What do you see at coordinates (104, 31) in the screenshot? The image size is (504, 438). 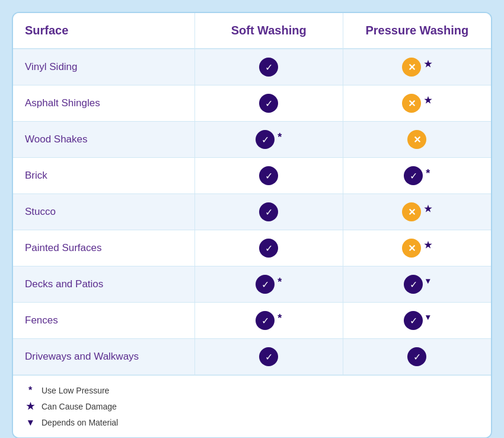 I see `surface-header: Surface` at bounding box center [104, 31].